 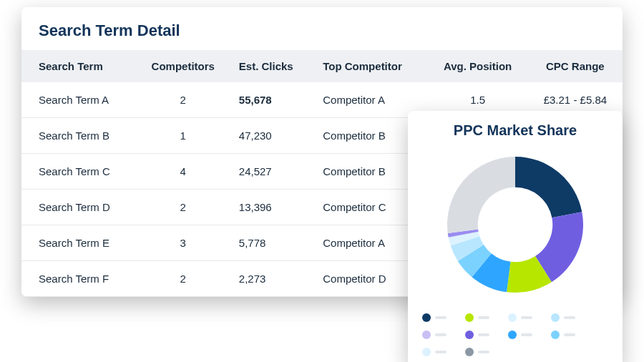 What do you see at coordinates (272, 136) in the screenshot?
I see `cell-clicks: 47,230` at bounding box center [272, 136].